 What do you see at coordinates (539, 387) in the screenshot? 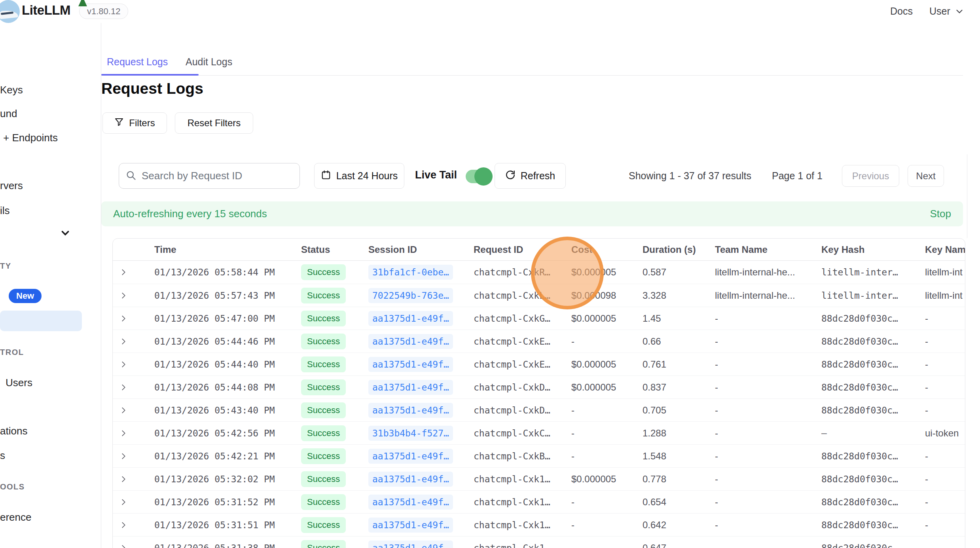
I see `table-row: 01/13/2026 05:44:08 PM Success aa1375d1-…` at bounding box center [539, 387].